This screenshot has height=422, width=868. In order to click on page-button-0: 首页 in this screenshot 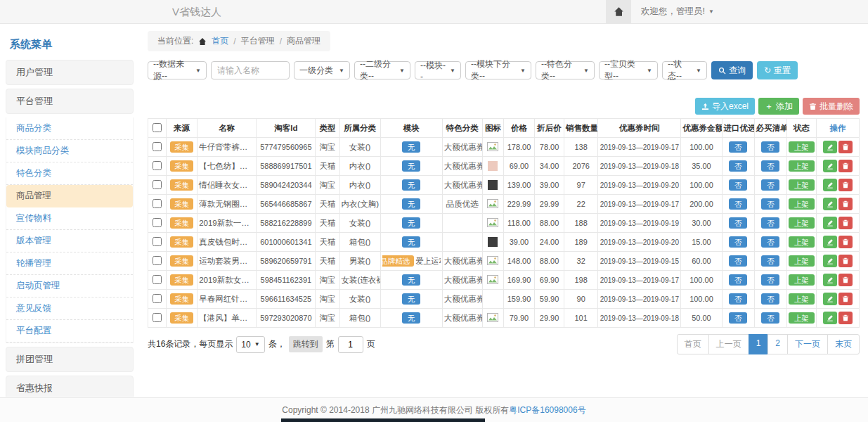, I will do `click(693, 345)`.